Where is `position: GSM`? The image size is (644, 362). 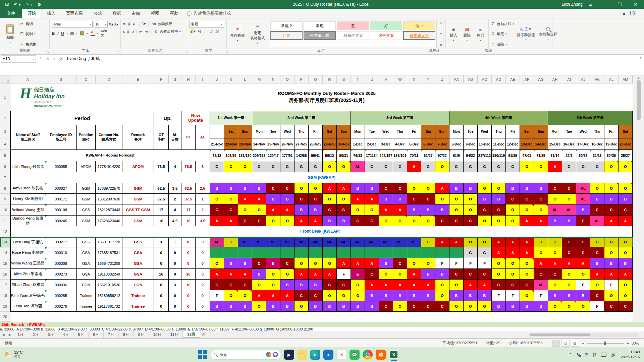 position: GSM is located at coordinates (86, 188).